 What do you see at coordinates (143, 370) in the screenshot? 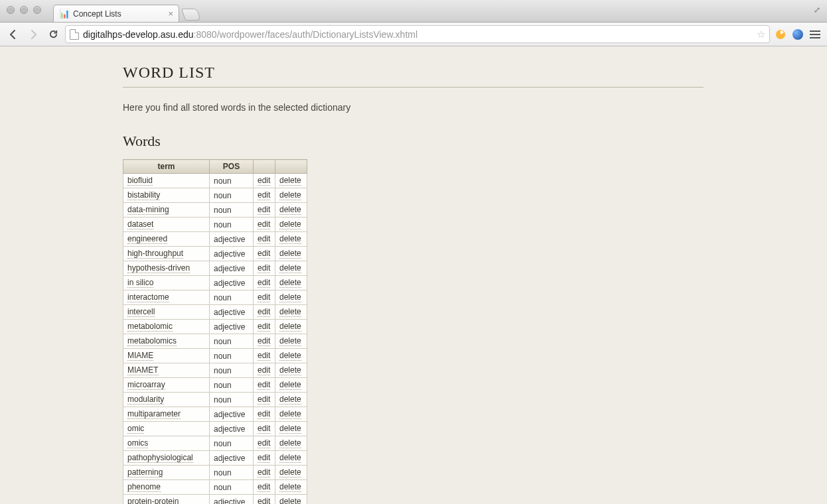
I see `term-link: MIAMET` at bounding box center [143, 370].